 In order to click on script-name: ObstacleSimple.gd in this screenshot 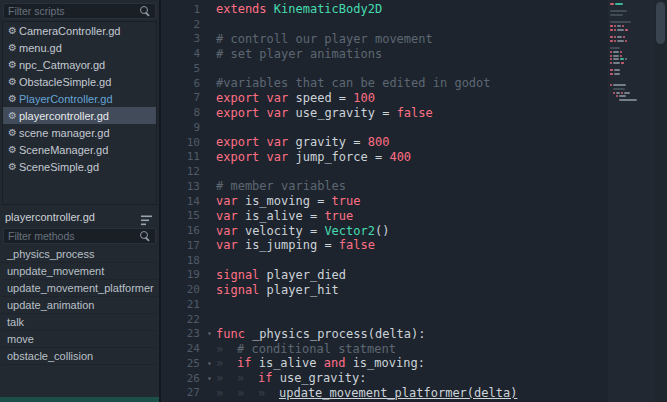, I will do `click(65, 82)`.